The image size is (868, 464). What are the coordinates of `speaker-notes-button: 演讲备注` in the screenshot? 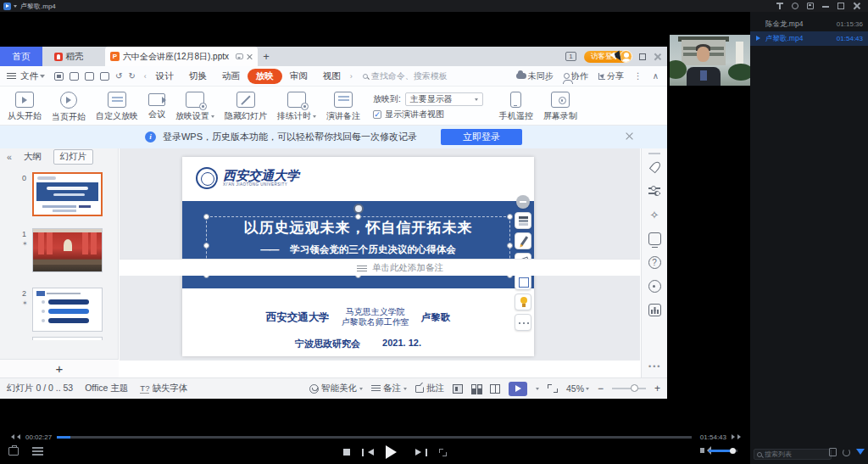 It's located at (343, 107).